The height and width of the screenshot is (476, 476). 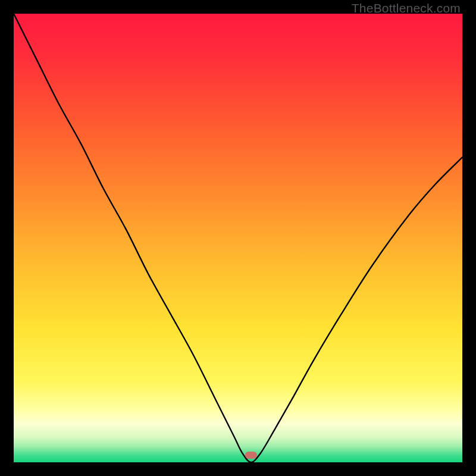 I want to click on watermark-text: TheBottleneck.com, so click(x=406, y=8).